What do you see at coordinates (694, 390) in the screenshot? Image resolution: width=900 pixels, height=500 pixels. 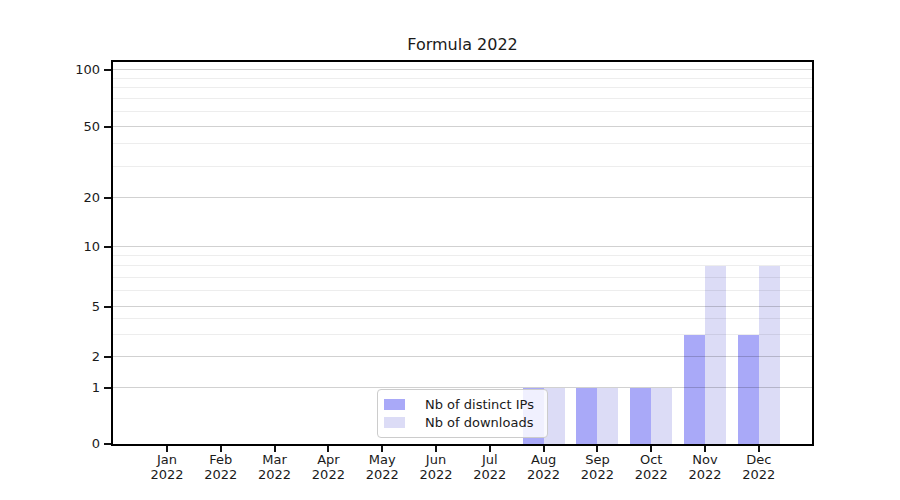 I see `bar-nb-of-distinct-ips-nov` at bounding box center [694, 390].